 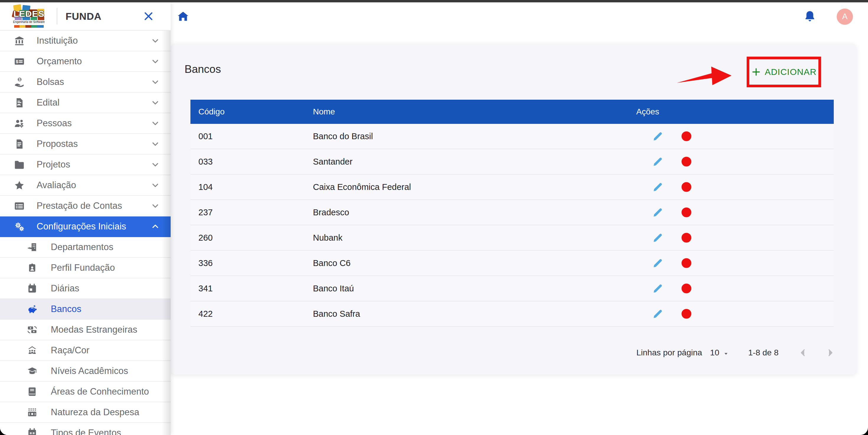 I want to click on sidebar-menu-item: Prestação de Contas, so click(x=85, y=206).